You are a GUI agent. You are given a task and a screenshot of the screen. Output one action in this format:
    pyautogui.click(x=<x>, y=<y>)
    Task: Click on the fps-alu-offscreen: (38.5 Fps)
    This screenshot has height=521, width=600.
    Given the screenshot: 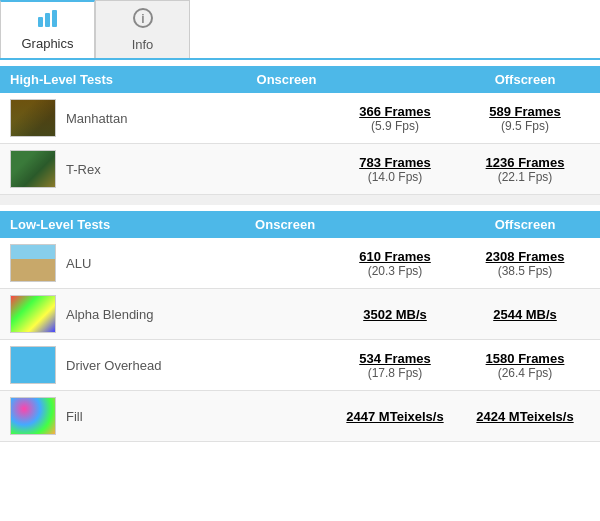 What is the action you would take?
    pyautogui.click(x=525, y=271)
    